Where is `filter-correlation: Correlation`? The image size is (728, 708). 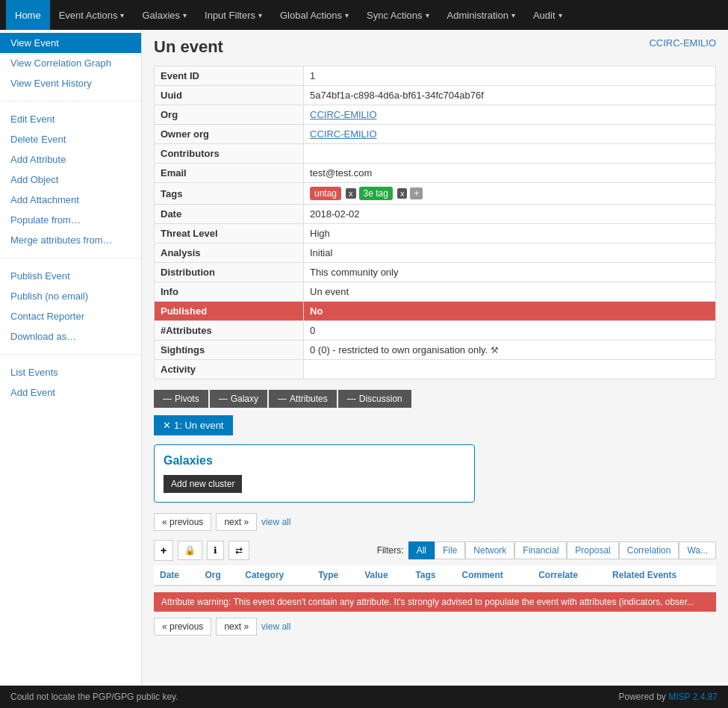 filter-correlation: Correlation is located at coordinates (650, 550).